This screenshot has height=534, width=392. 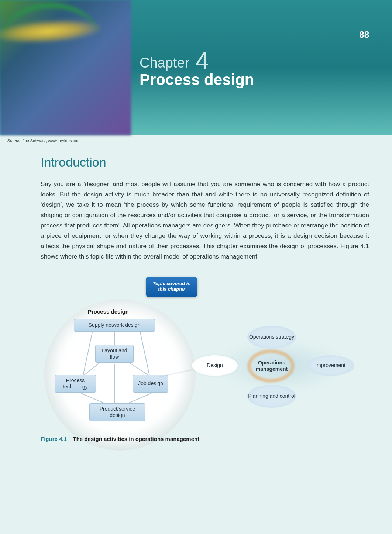 I want to click on header-photo, so click(x=66, y=68).